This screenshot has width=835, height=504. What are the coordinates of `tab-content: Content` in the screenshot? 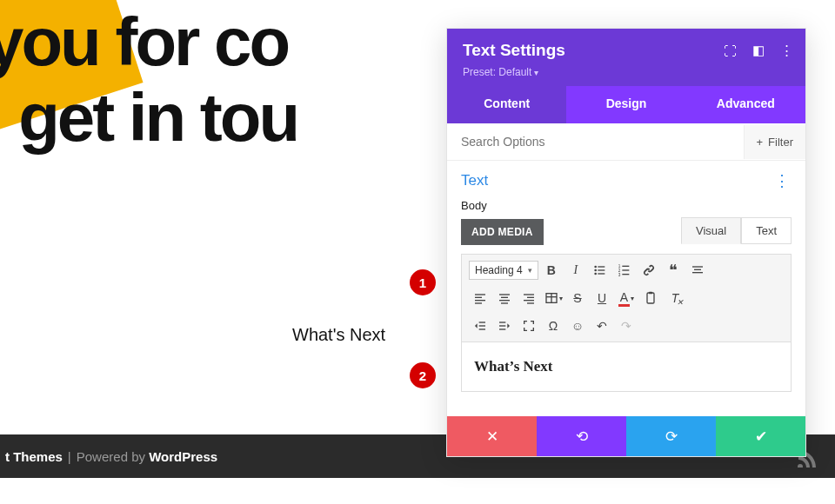 It's located at (506, 104).